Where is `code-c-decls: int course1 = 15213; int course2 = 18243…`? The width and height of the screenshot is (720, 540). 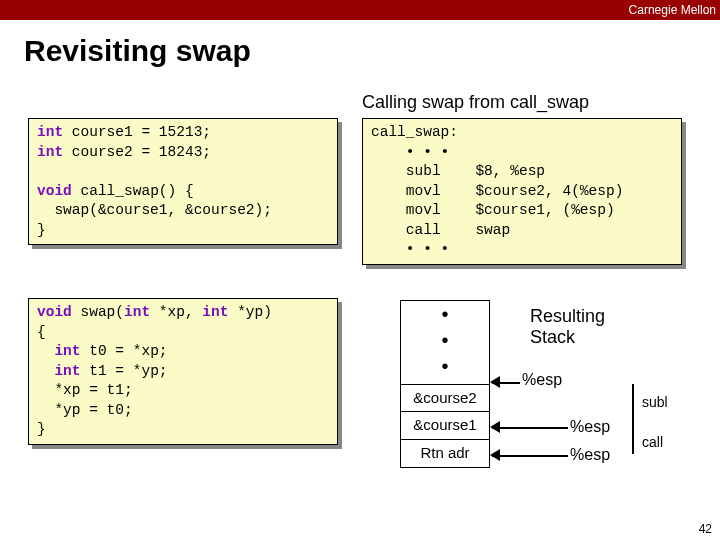
code-c-decls: int course1 = 15213; int course2 = 18243… is located at coordinates (183, 182).